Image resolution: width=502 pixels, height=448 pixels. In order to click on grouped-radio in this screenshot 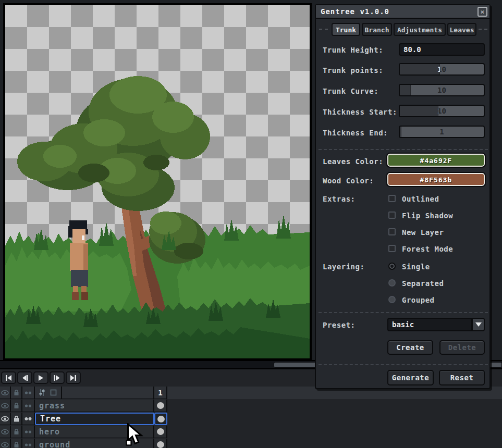, I will do `click(392, 300)`.